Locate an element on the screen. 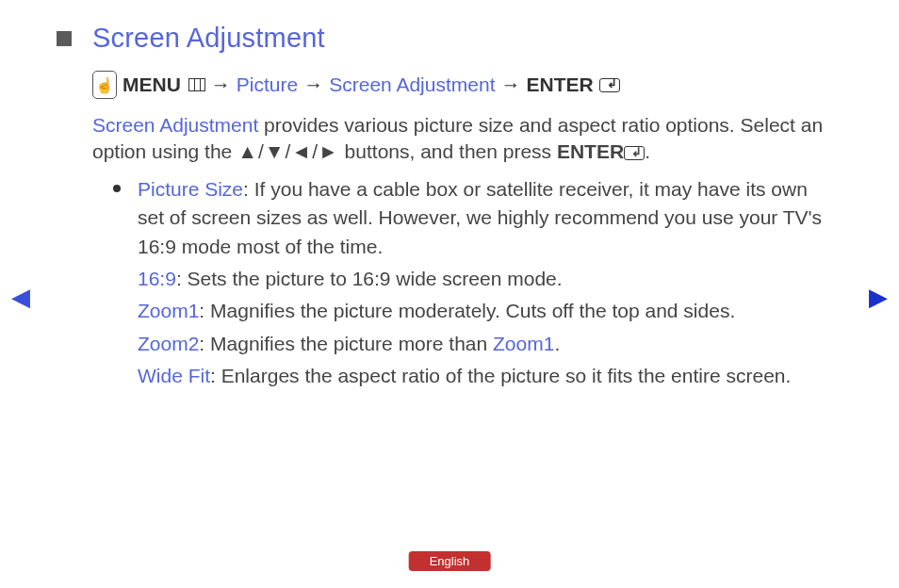 The image size is (899, 588). text-zoom2-after: . is located at coordinates (557, 343).